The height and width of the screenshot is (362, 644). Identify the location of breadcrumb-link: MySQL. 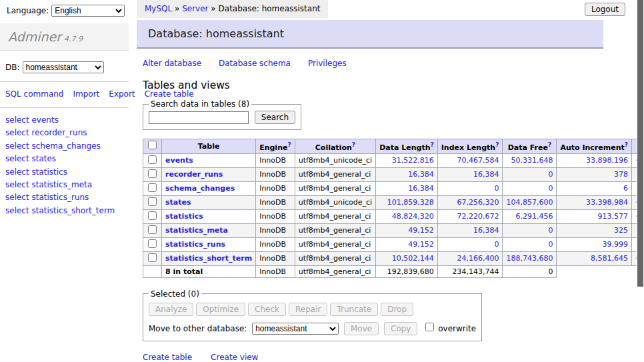
(159, 9).